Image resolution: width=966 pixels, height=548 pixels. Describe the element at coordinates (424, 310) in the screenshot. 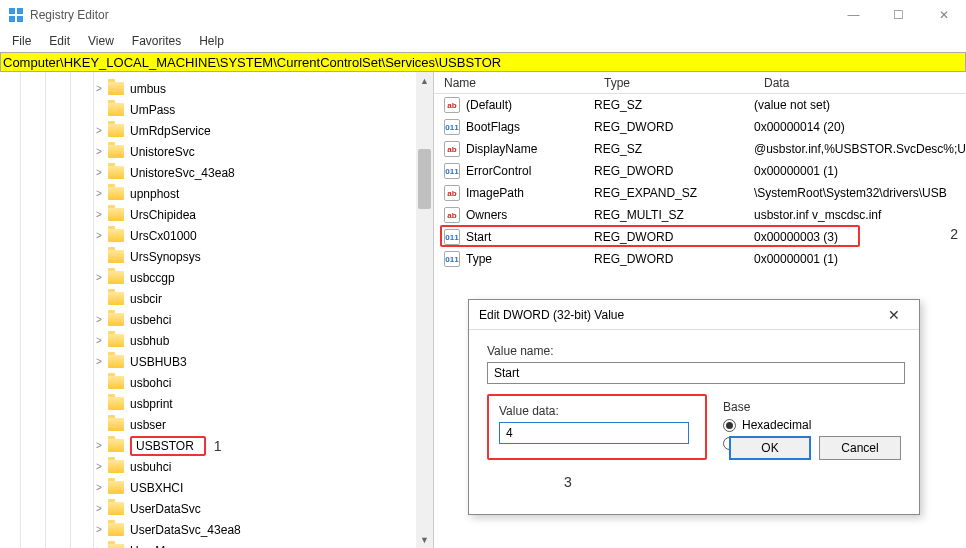

I see `scroll-track` at that location.